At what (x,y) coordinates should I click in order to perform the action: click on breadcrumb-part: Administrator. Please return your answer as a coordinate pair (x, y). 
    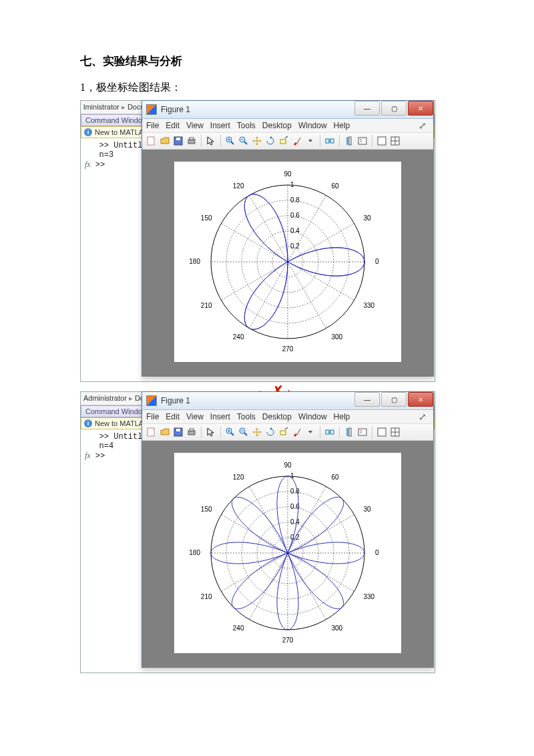
    Looking at the image, I should click on (105, 398).